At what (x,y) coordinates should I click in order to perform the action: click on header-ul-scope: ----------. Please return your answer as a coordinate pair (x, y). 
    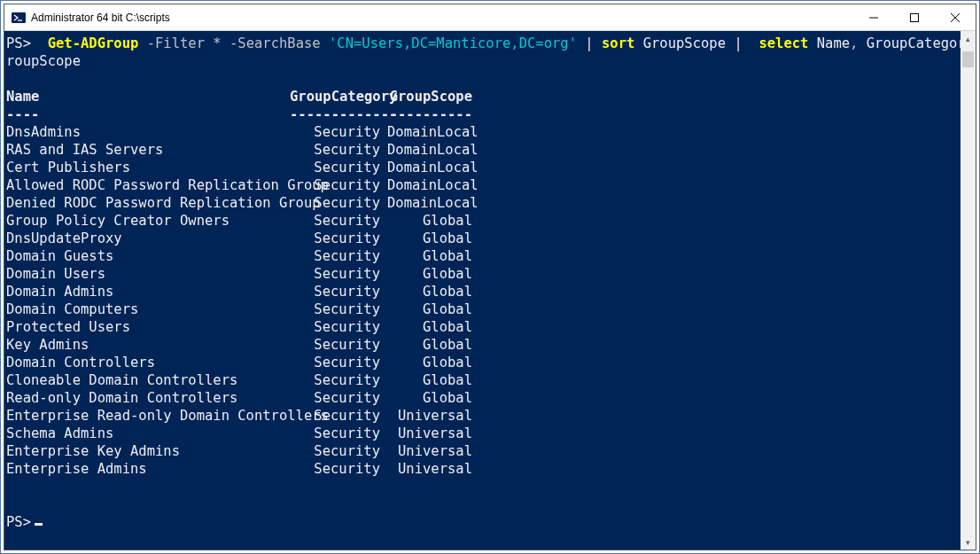
    Looking at the image, I should click on (430, 114).